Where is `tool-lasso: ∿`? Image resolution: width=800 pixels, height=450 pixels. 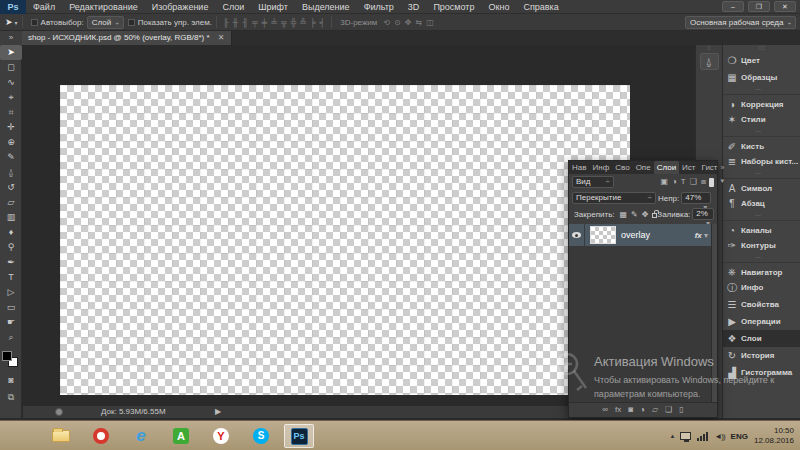 tool-lasso: ∿ is located at coordinates (11, 82).